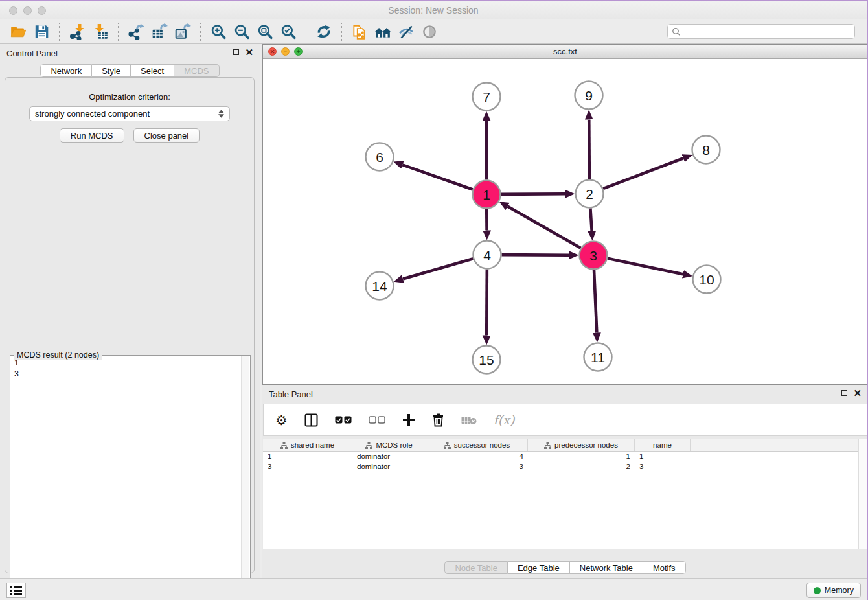 The height and width of the screenshot is (600, 868). Describe the element at coordinates (565, 52) in the screenshot. I see `network-window-titlebar: ✕ − ＋ scc.txt` at that location.